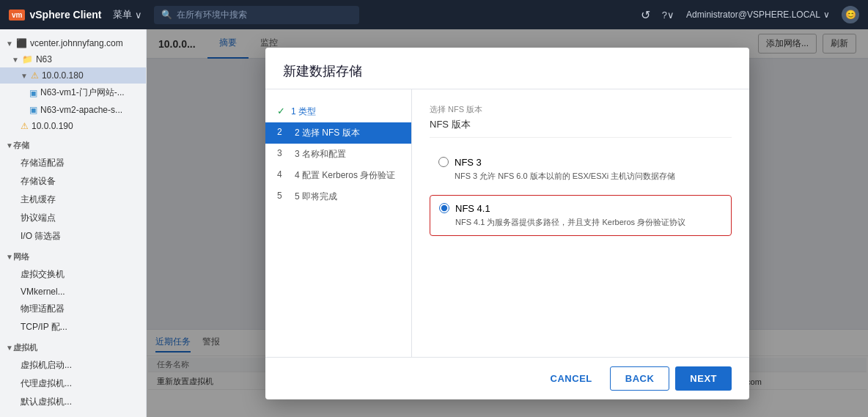  What do you see at coordinates (65, 15) in the screenshot?
I see `app-name: vSphere Client` at bounding box center [65, 15].